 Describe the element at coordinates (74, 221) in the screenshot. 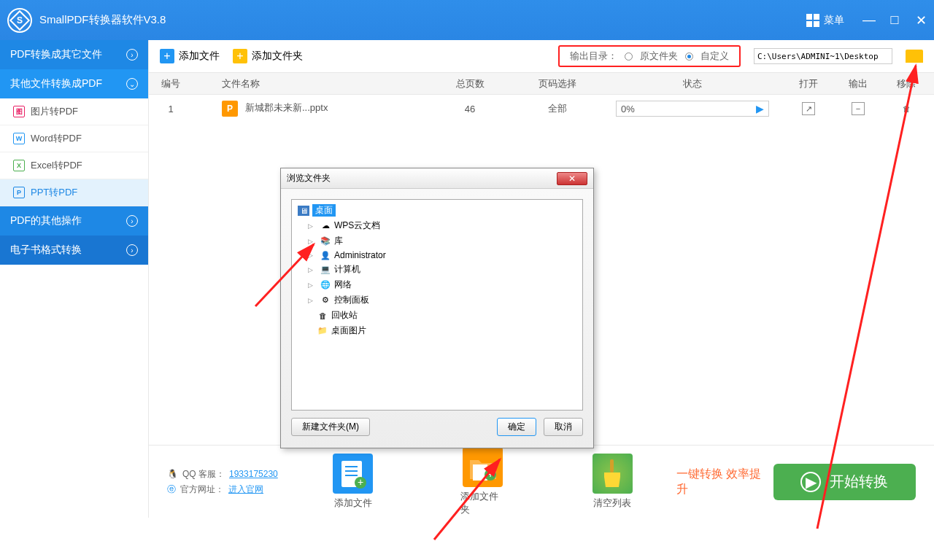

I see `category-pdf-other-ops: PDF的其他操作›` at that location.